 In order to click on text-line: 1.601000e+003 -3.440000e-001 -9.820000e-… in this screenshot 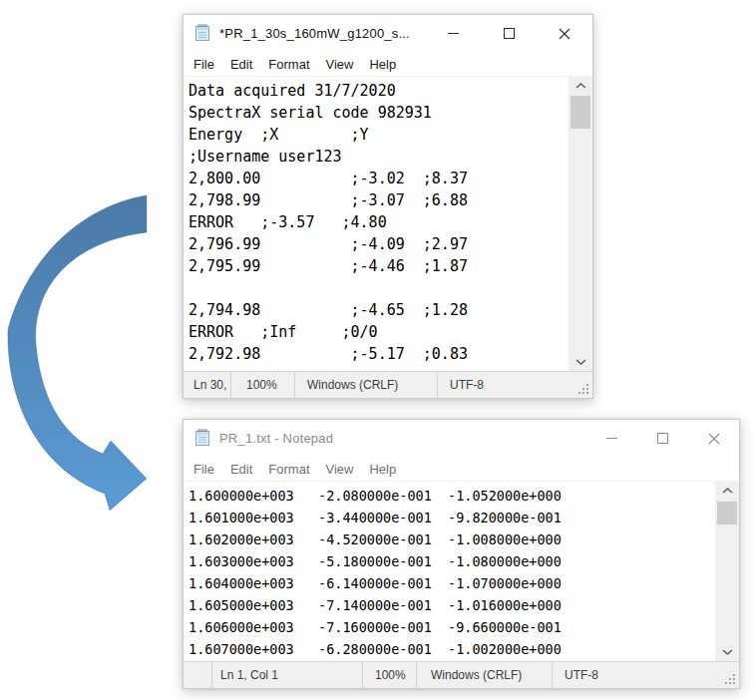, I will do `click(452, 518)`.